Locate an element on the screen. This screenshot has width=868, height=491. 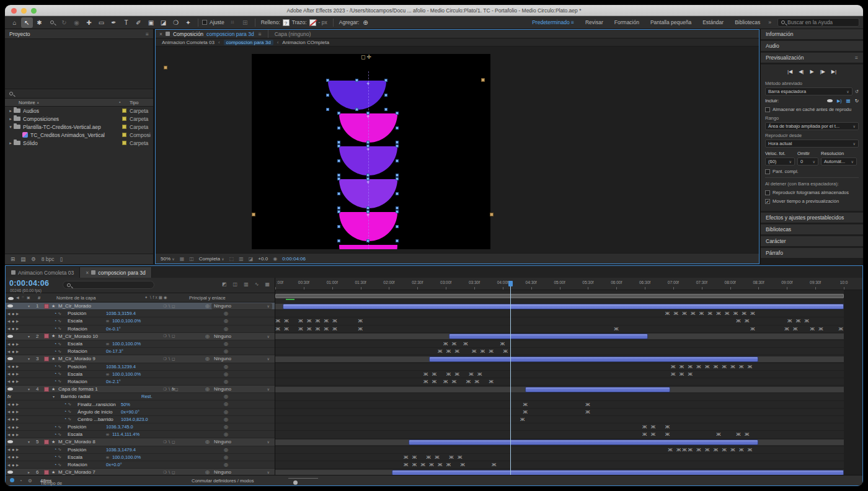
reset-icon: ↺ is located at coordinates (857, 92).